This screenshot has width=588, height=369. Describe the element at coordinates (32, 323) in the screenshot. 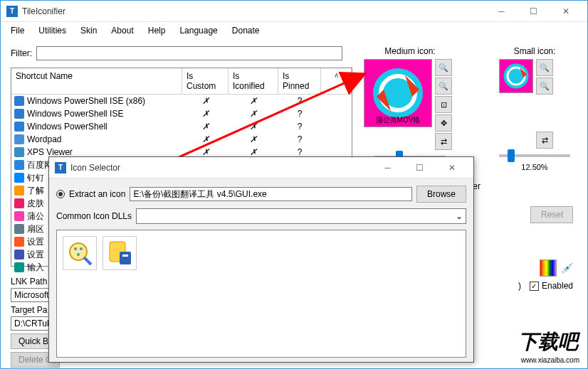

I see `target-path-input` at that location.